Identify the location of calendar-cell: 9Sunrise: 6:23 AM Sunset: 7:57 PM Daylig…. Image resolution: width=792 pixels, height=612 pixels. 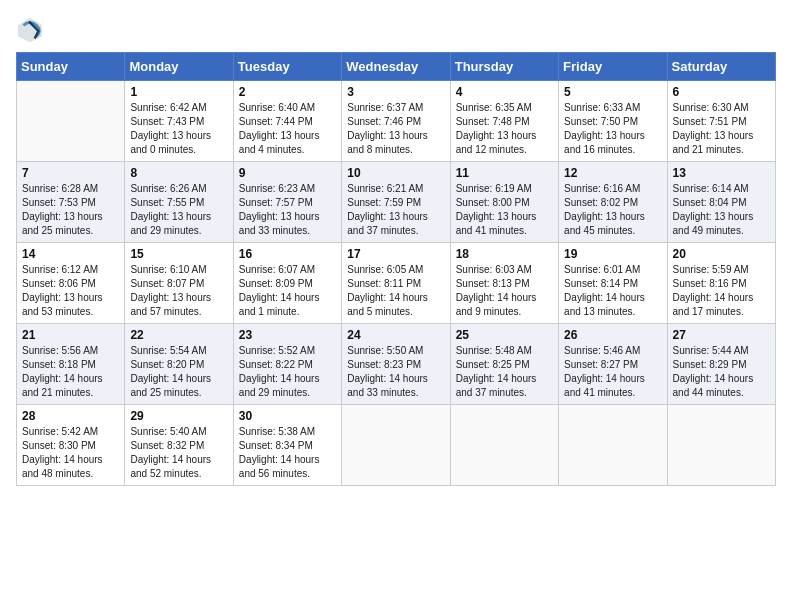
(287, 202).